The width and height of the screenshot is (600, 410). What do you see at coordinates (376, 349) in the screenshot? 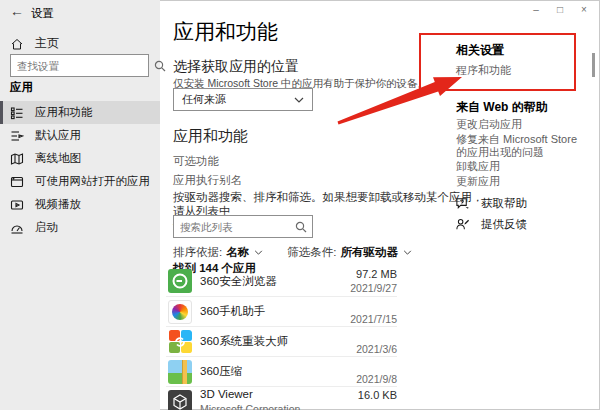
I see `app-date: 2021/3/6` at bounding box center [376, 349].